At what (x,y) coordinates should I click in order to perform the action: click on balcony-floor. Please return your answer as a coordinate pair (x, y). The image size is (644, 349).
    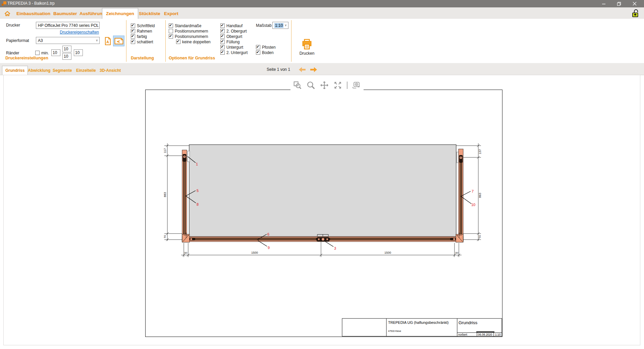
    Looking at the image, I should click on (323, 191).